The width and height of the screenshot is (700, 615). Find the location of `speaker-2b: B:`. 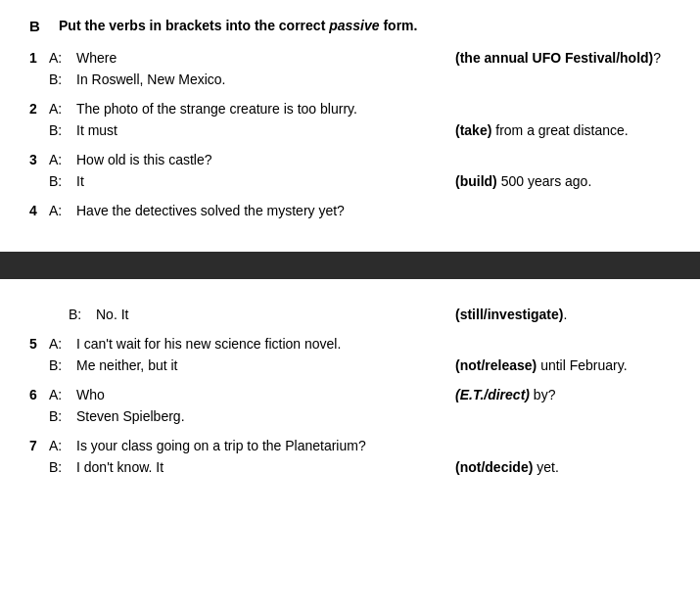

speaker-2b: B: is located at coordinates (63, 130).